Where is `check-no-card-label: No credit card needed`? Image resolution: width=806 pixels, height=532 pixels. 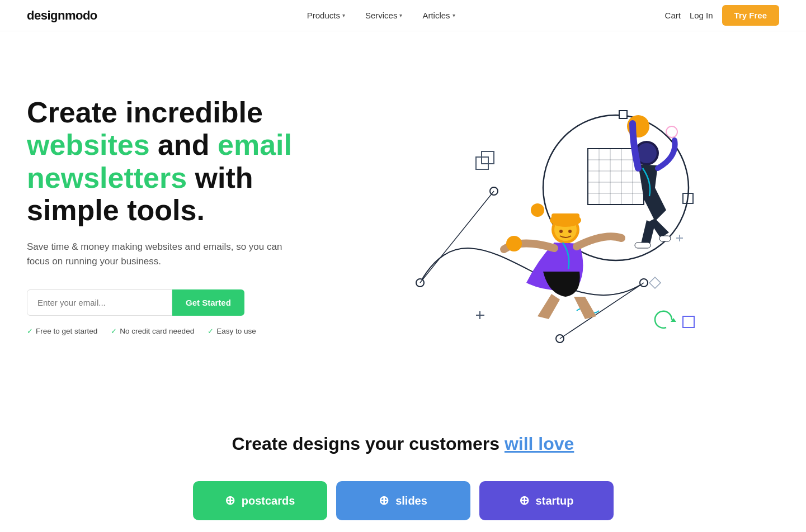 check-no-card-label: No credit card needed is located at coordinates (157, 331).